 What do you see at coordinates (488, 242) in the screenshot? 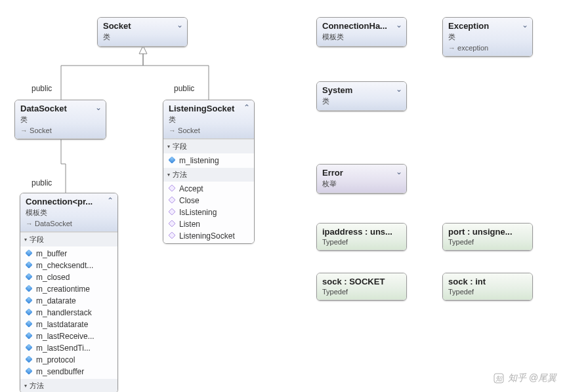
I see `port-subtitle: Typedef` at bounding box center [488, 242].